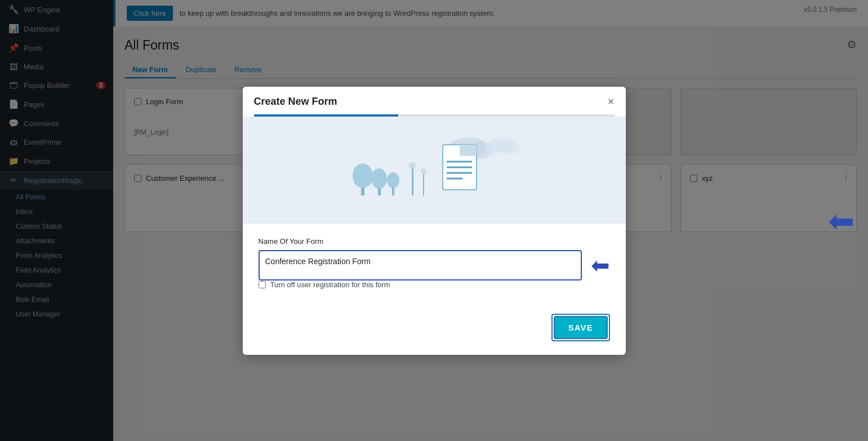 The image size is (868, 441). What do you see at coordinates (434, 97) in the screenshot?
I see `modal-header: Create New Form ×` at bounding box center [434, 97].